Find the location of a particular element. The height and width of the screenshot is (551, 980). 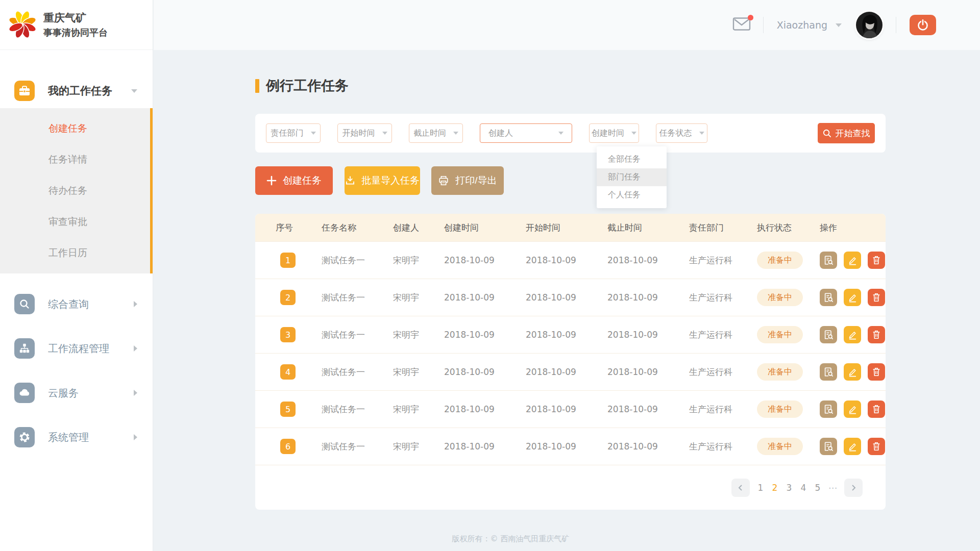

logout-power-button is located at coordinates (923, 25).